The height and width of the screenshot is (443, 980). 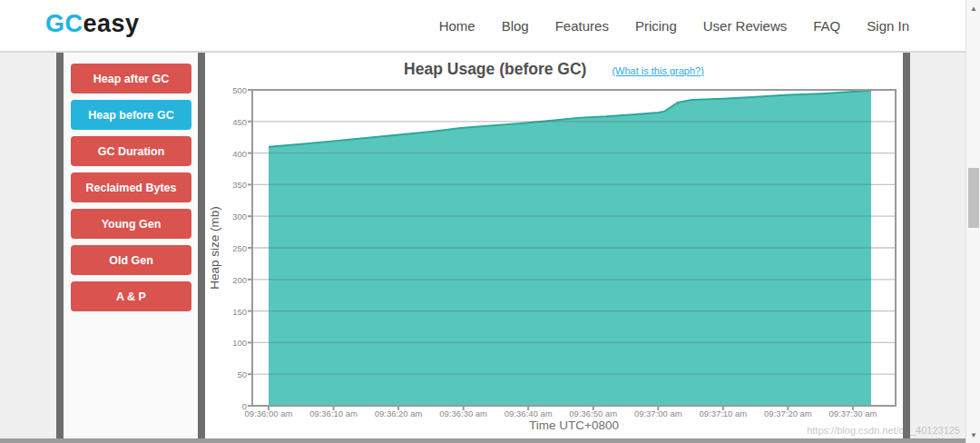 What do you see at coordinates (827, 26) in the screenshot?
I see `nav-item-faq: FAQ` at bounding box center [827, 26].